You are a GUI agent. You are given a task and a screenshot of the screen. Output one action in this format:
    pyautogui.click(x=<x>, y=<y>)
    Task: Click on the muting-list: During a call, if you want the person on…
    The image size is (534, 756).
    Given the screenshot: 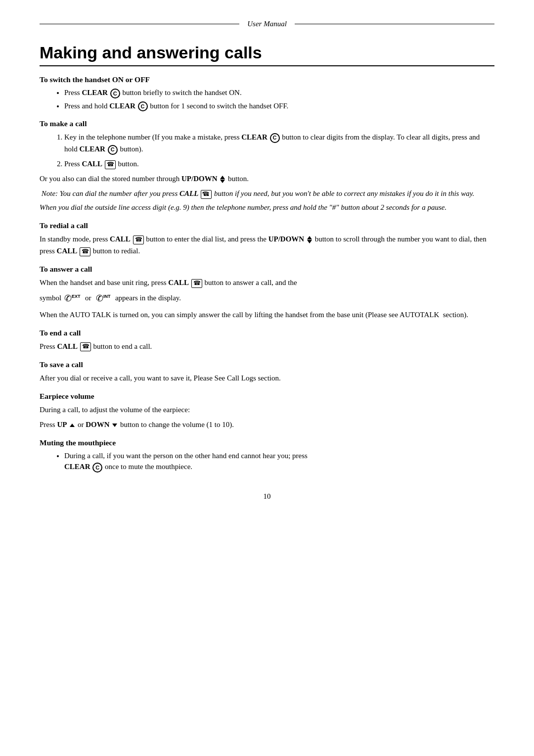 What is the action you would take?
    pyautogui.click(x=279, y=461)
    